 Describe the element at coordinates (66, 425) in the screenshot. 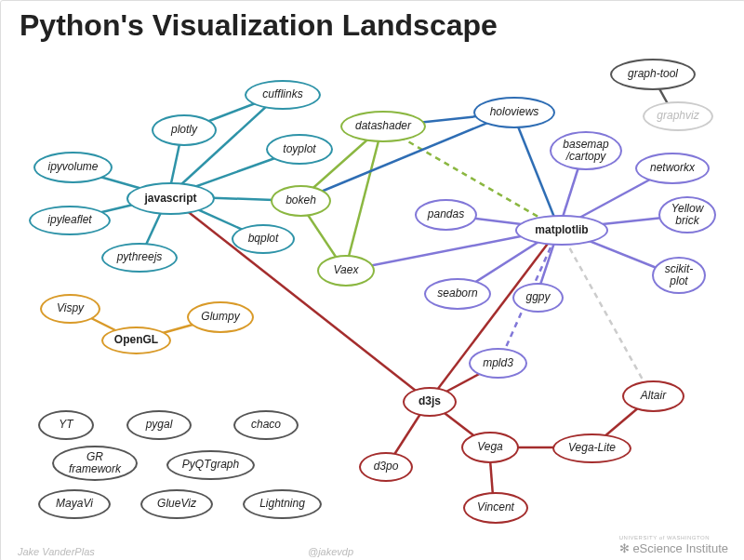

I see `node-yt: YT` at that location.